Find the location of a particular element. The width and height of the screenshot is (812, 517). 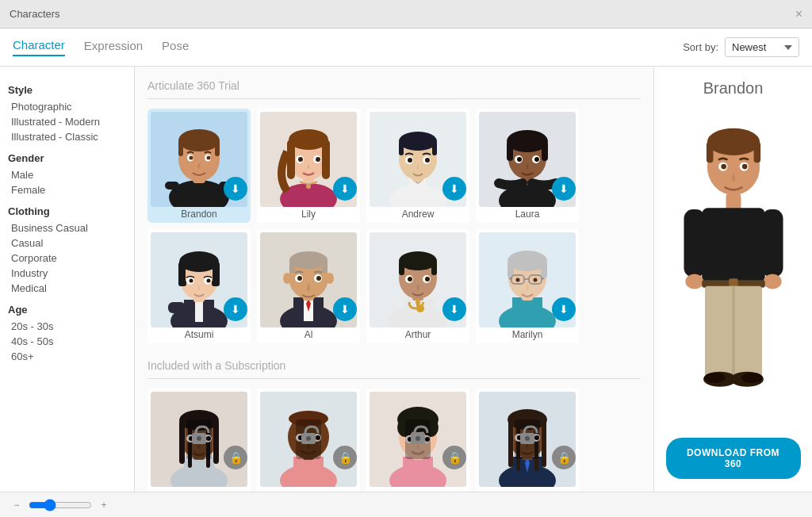

zoom-plus-button: + is located at coordinates (104, 505).